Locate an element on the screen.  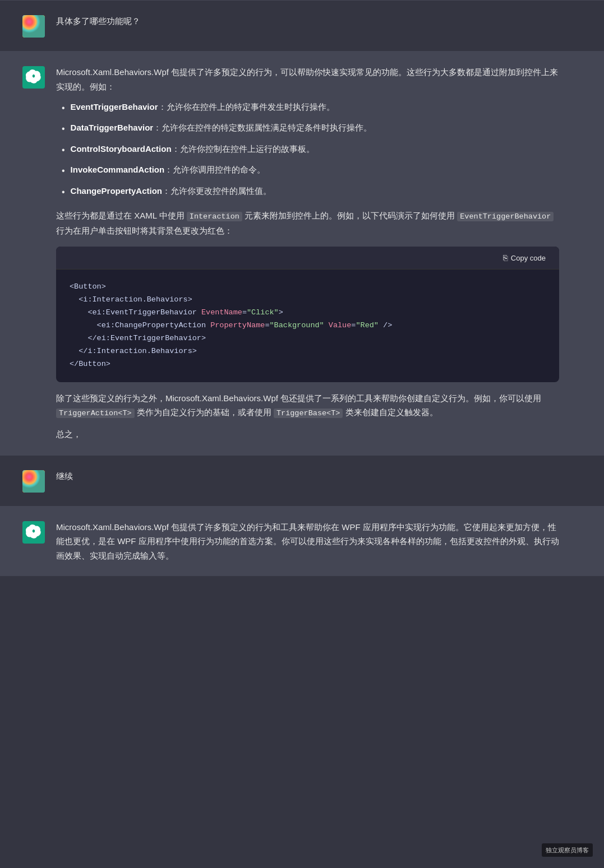
assistant-message-2-text: Microsoft.Xaml.Behaviors.Wpf 包提供了许多预定义的行… is located at coordinates (307, 541).